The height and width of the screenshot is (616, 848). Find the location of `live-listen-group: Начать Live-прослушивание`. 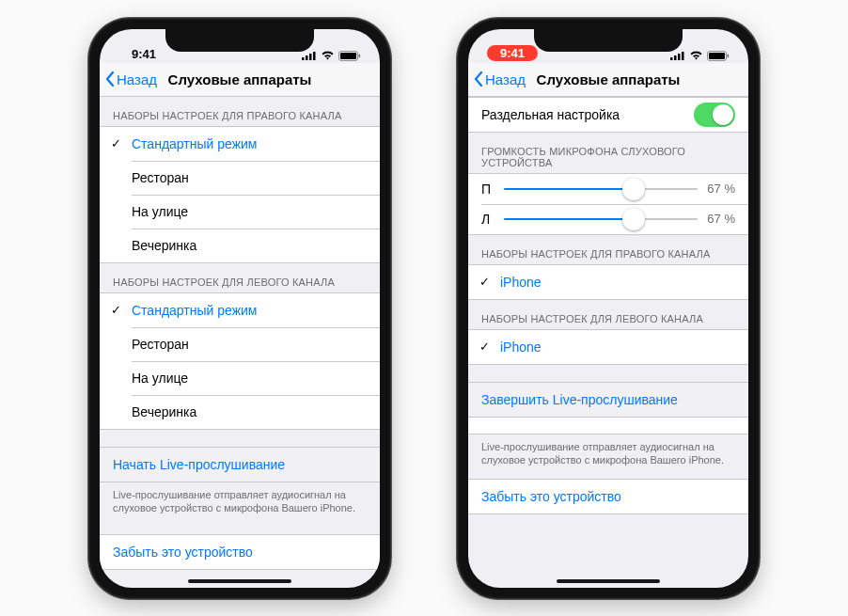

live-listen-group: Начать Live-прослушивание is located at coordinates (240, 465).